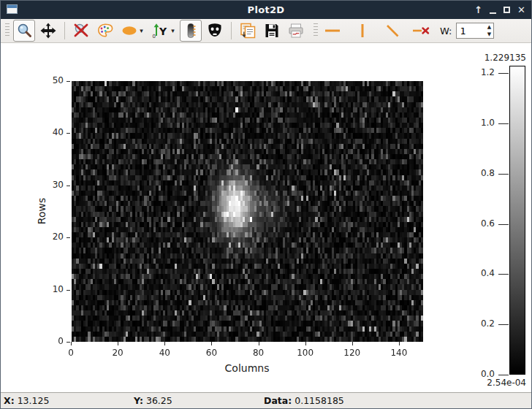  Describe the element at coordinates (475, 31) in the screenshot. I see `profile-width-spinbox: ▲ ▼` at that location.